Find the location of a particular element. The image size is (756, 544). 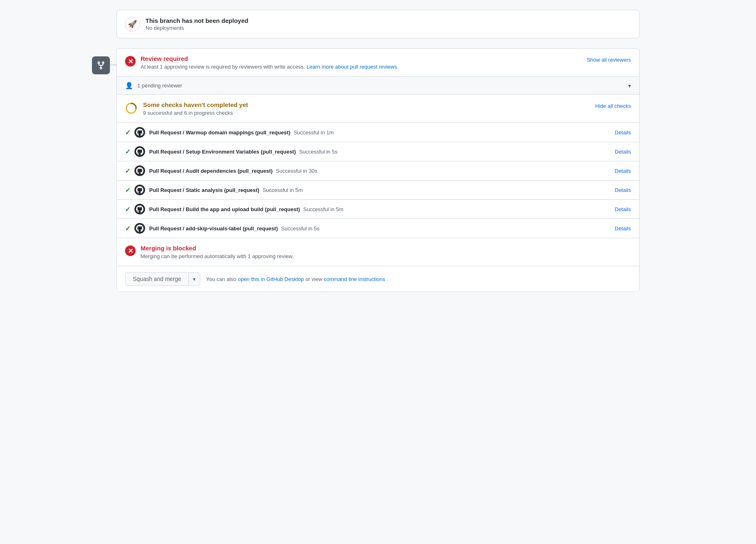

checks-left: Some checks haven't completed yet 9 succ… is located at coordinates (186, 109).